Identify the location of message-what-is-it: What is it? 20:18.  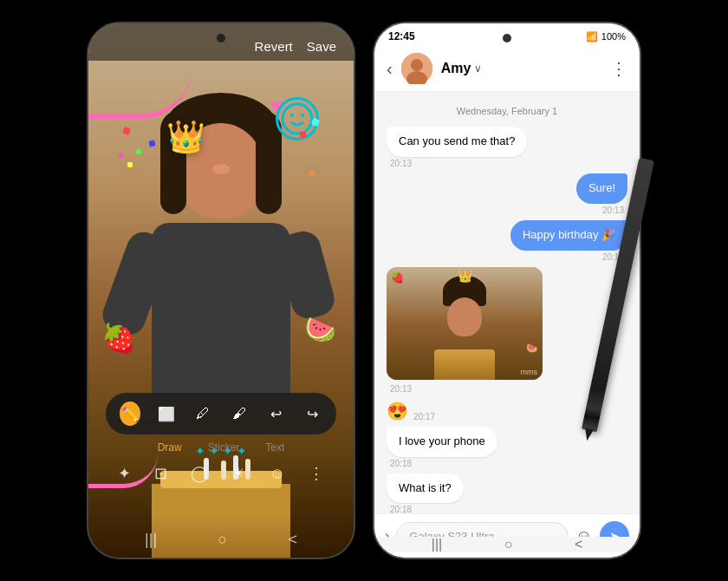
(425, 493).